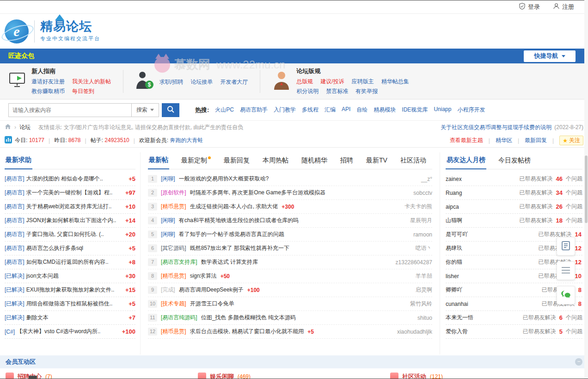  I want to click on tab-最新定制: 最新定制, so click(196, 163).